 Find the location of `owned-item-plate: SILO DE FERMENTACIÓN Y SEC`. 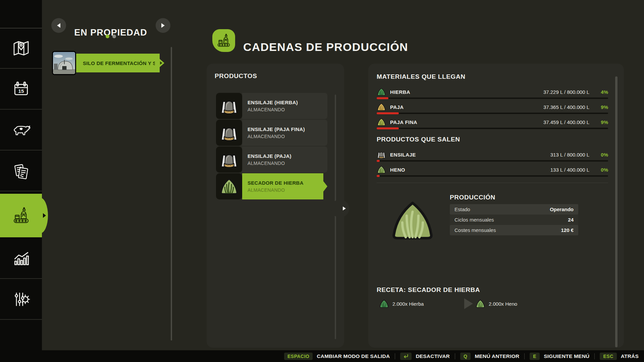

owned-item-plate: SILO DE FERMENTACIÓN Y SEC is located at coordinates (120, 63).